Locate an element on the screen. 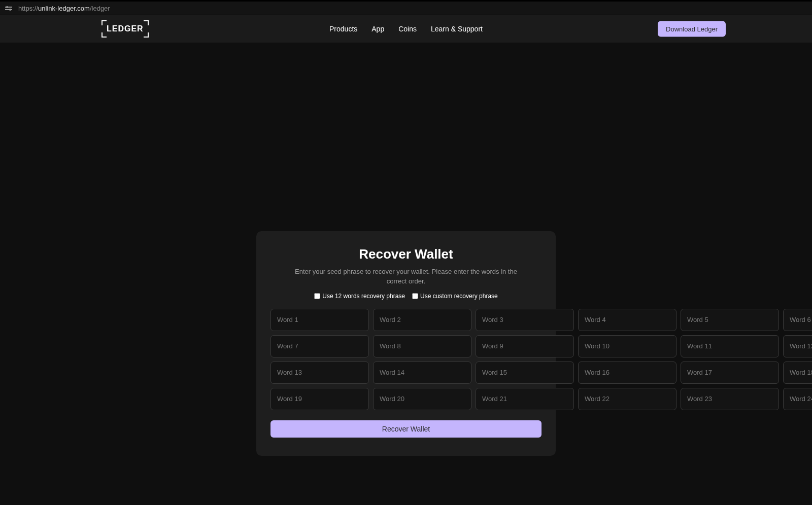 The image size is (812, 505). nav-app: App is located at coordinates (378, 29).